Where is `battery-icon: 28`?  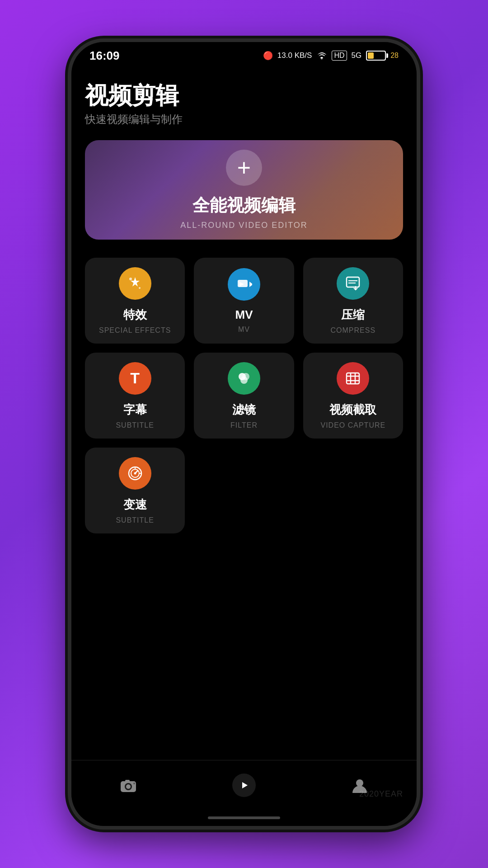
battery-icon: 28 is located at coordinates (382, 56).